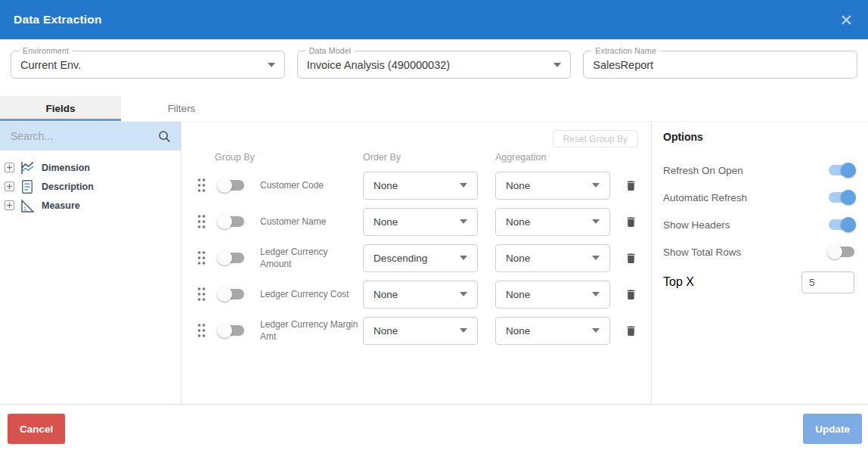 The width and height of the screenshot is (868, 453). Describe the element at coordinates (416, 157) in the screenshot. I see `column-headers: Group By Order By Aggregation` at that location.